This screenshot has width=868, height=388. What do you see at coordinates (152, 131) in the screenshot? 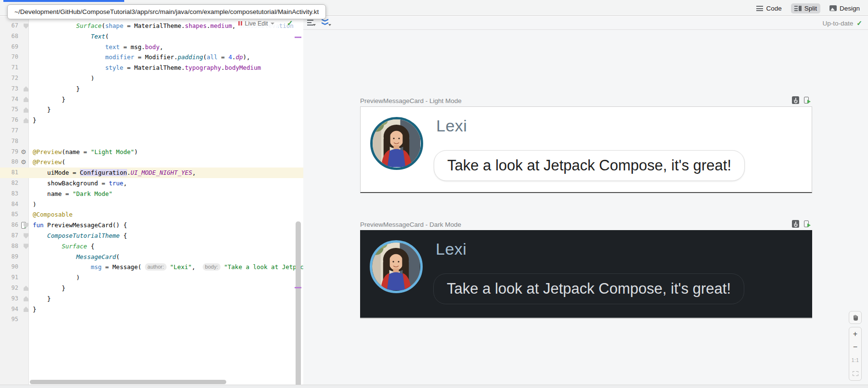
I see `code-line: 77` at bounding box center [152, 131].